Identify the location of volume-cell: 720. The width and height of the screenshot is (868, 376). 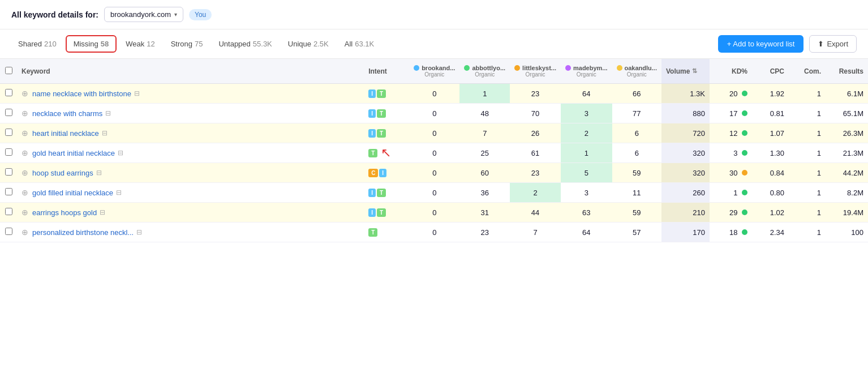
(686, 134).